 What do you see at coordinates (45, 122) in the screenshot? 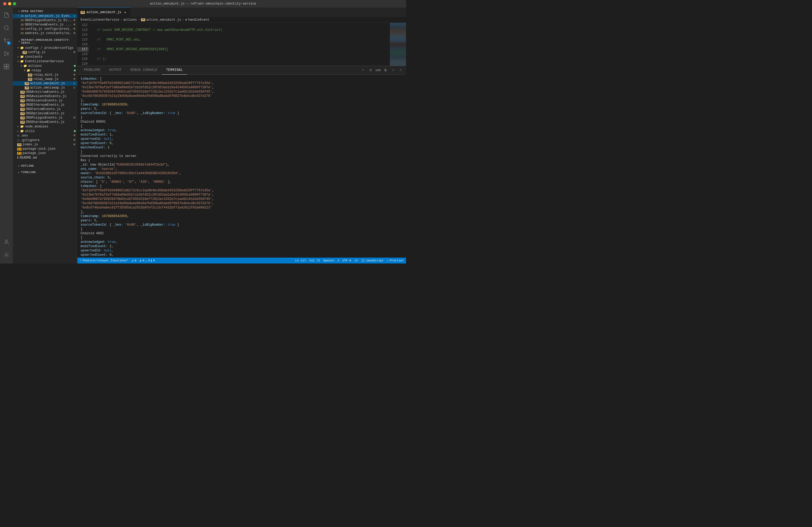
I see `file-ons-shardeum: JS ONSShardeumEvents.js` at bounding box center [45, 122].